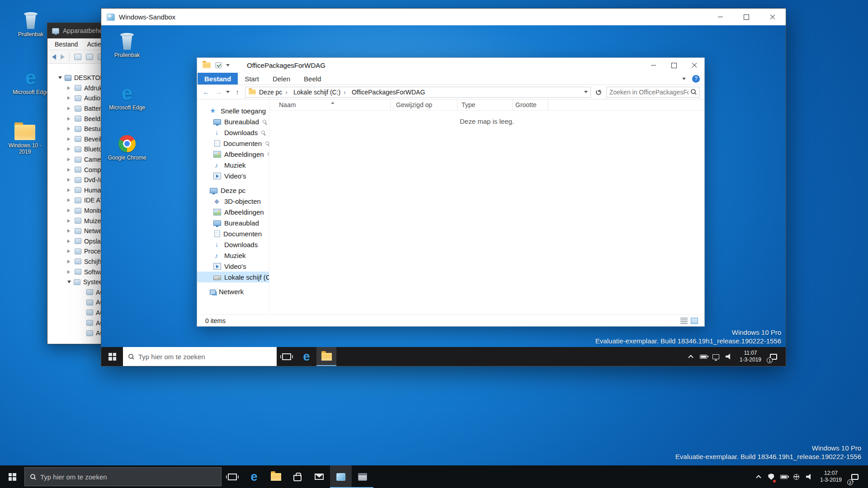 This screenshot has height=488, width=868. I want to click on sandbox-desktop-icon-edge: Microsoft Edge, so click(127, 98).